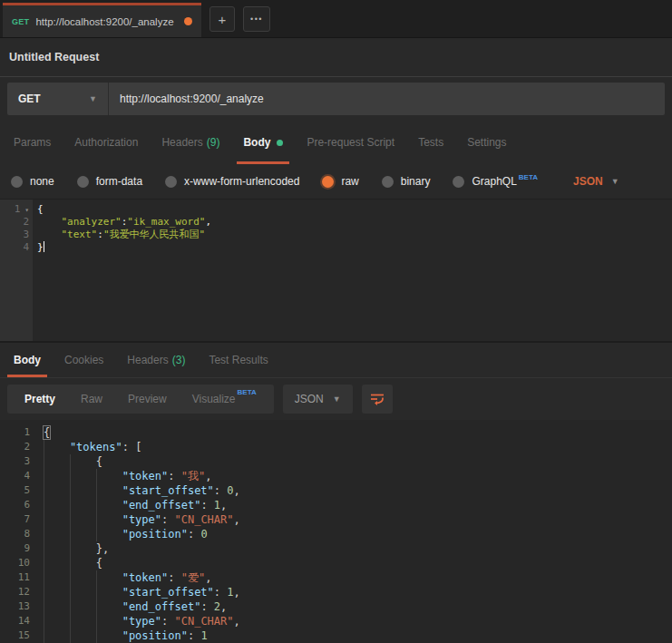 Image resolution: width=672 pixels, height=643 pixels. What do you see at coordinates (406, 181) in the screenshot?
I see `body-mode-binary: binary` at bounding box center [406, 181].